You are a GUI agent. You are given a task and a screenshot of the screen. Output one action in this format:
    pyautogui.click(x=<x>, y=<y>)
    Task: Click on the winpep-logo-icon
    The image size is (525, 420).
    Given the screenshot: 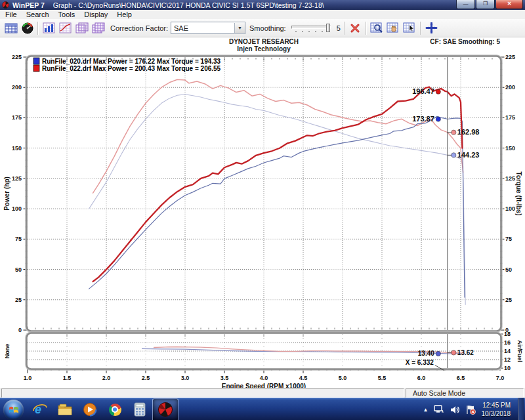 What is the action you would take?
    pyautogui.click(x=165, y=410)
    